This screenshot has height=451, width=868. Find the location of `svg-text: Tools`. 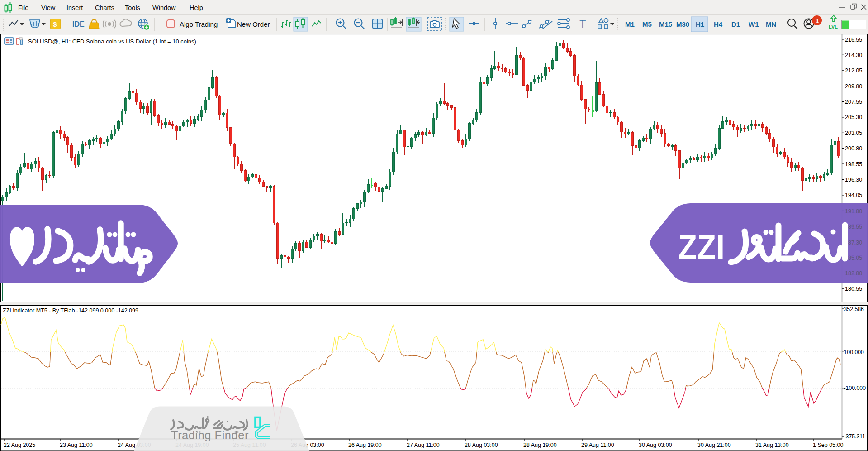

svg-text: Tools is located at coordinates (133, 8).